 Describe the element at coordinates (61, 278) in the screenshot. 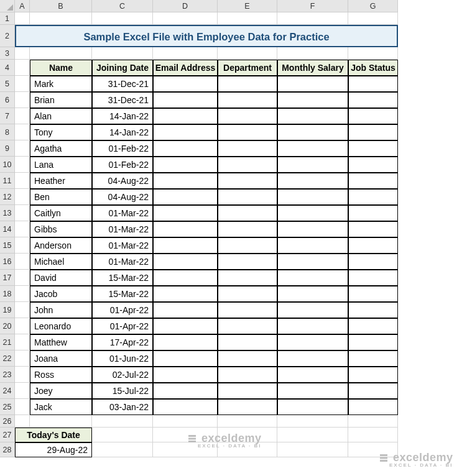

I see `cell-name: David` at that location.